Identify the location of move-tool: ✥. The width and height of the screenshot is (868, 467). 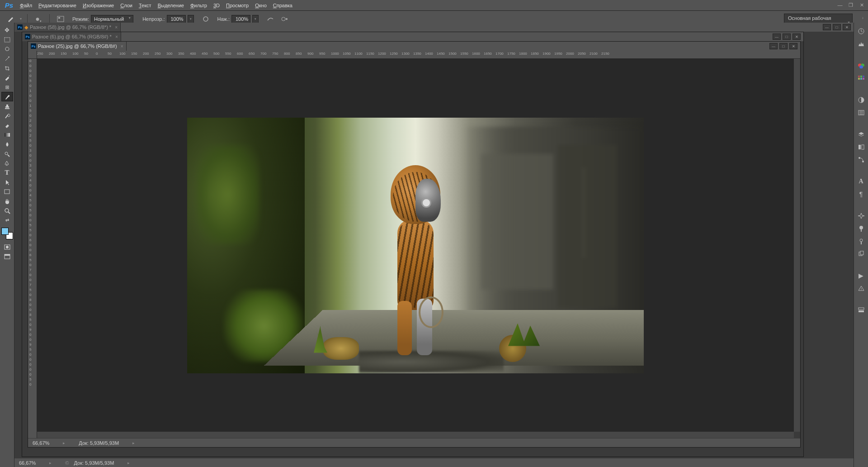
(7, 30).